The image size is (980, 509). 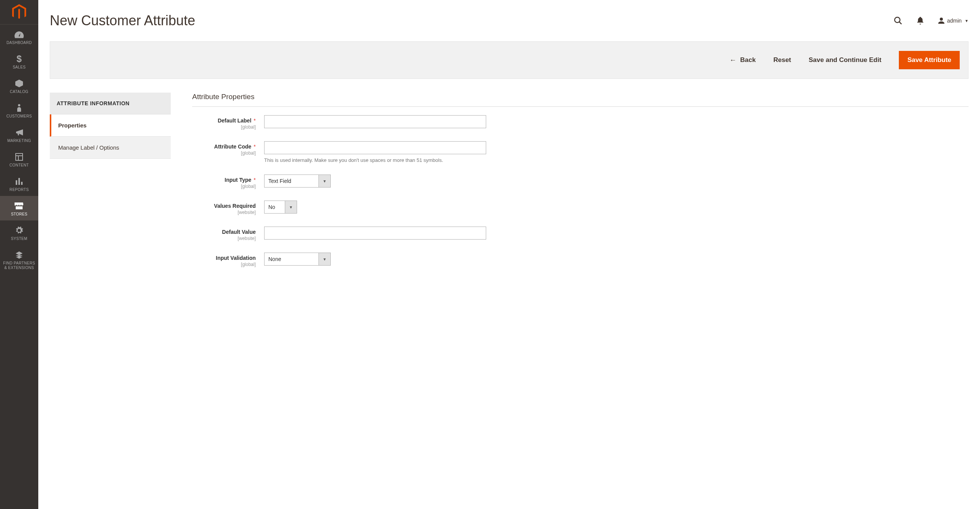 I want to click on notifications-icon, so click(x=920, y=21).